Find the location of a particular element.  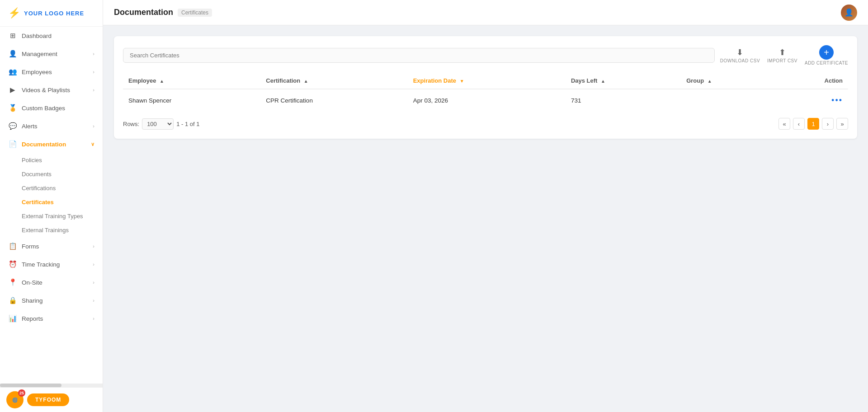

pagination-range: 1 - 1 of 1 is located at coordinates (188, 124).